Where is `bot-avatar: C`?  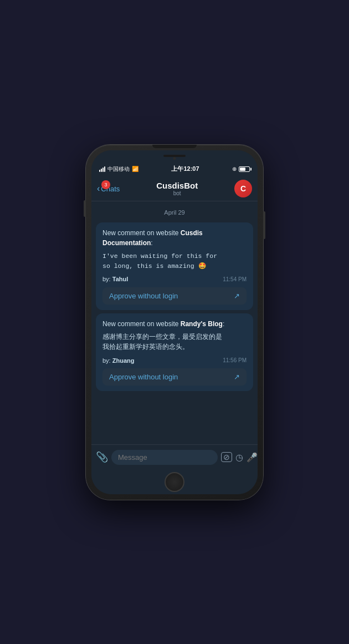
bot-avatar: C is located at coordinates (243, 189).